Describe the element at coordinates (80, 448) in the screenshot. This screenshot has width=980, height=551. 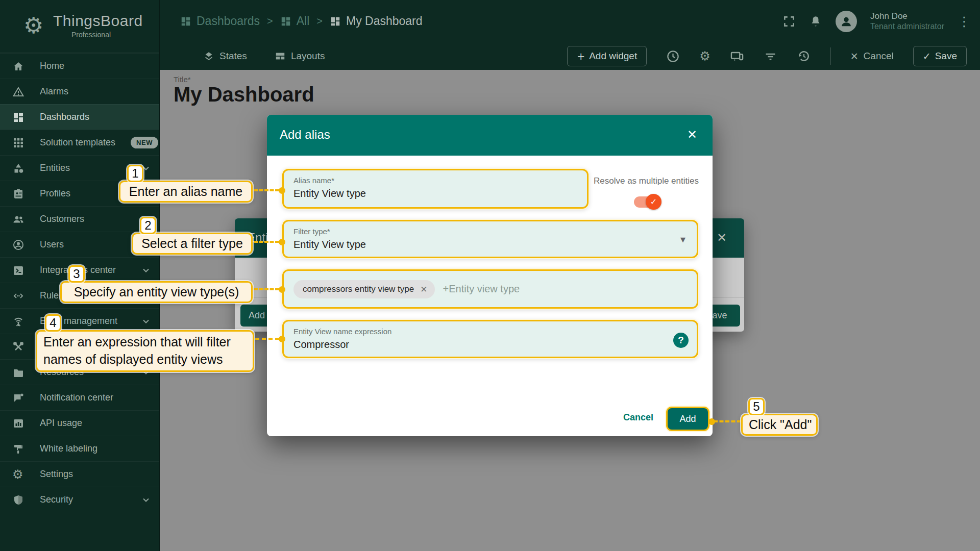
I see `sidebar-item-white-labeling: White labeling` at that location.